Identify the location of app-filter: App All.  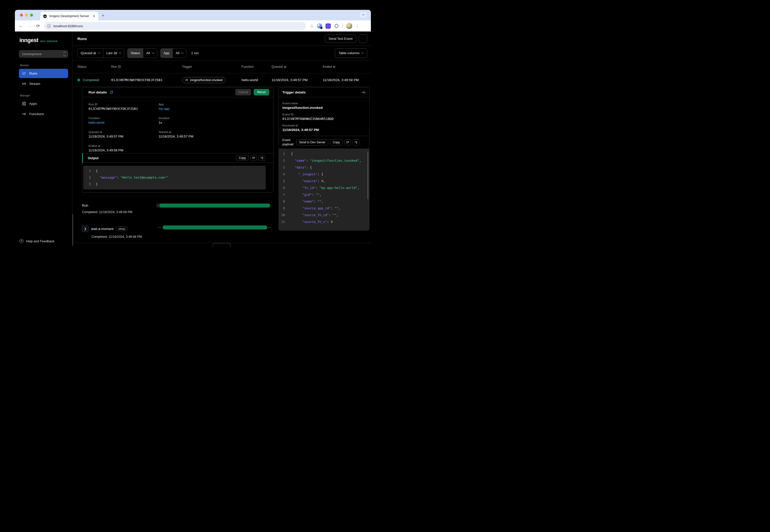
(173, 53).